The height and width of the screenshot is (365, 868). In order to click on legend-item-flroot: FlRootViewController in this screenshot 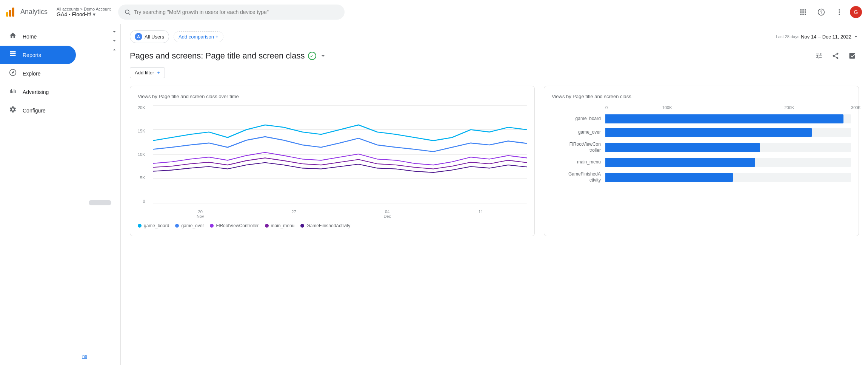, I will do `click(234, 226)`.